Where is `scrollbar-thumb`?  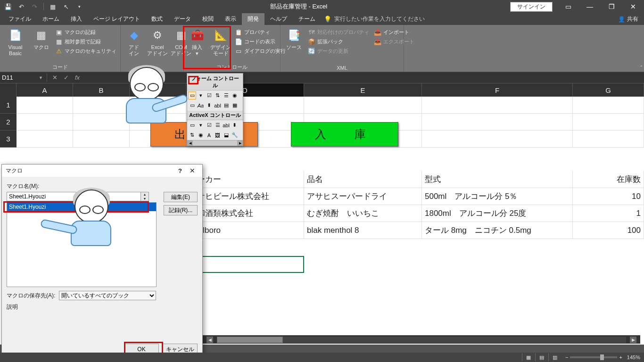
scrollbar-thumb is located at coordinates (250, 340).